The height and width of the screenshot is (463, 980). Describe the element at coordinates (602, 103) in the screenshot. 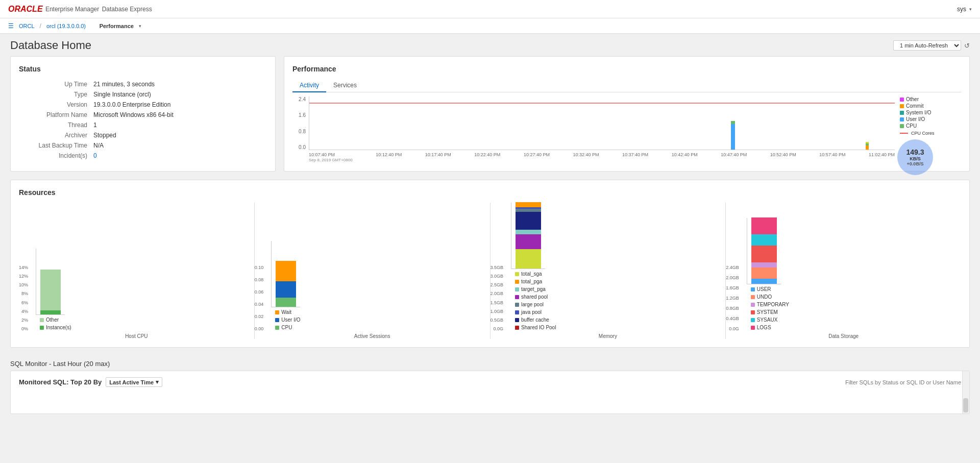

I see `cpu-threshold-line` at that location.